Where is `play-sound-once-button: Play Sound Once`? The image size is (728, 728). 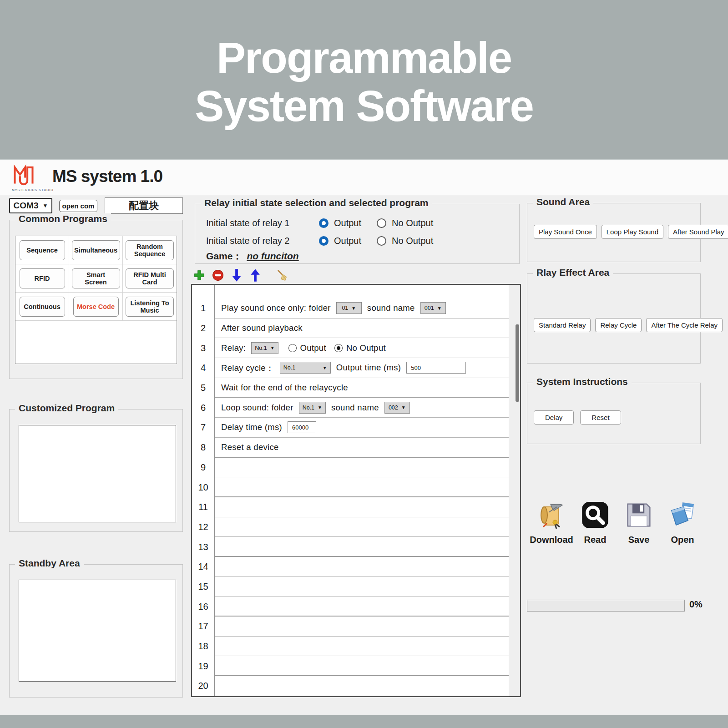
play-sound-once-button: Play Sound Once is located at coordinates (565, 232).